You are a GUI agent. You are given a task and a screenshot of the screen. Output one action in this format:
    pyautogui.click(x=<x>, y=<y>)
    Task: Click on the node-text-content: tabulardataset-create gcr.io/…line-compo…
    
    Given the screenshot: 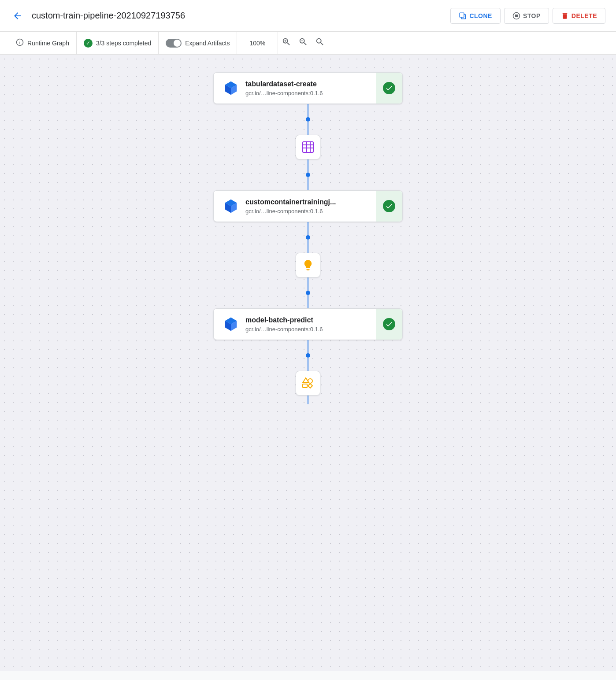 What is the action you would take?
    pyautogui.click(x=306, y=88)
    